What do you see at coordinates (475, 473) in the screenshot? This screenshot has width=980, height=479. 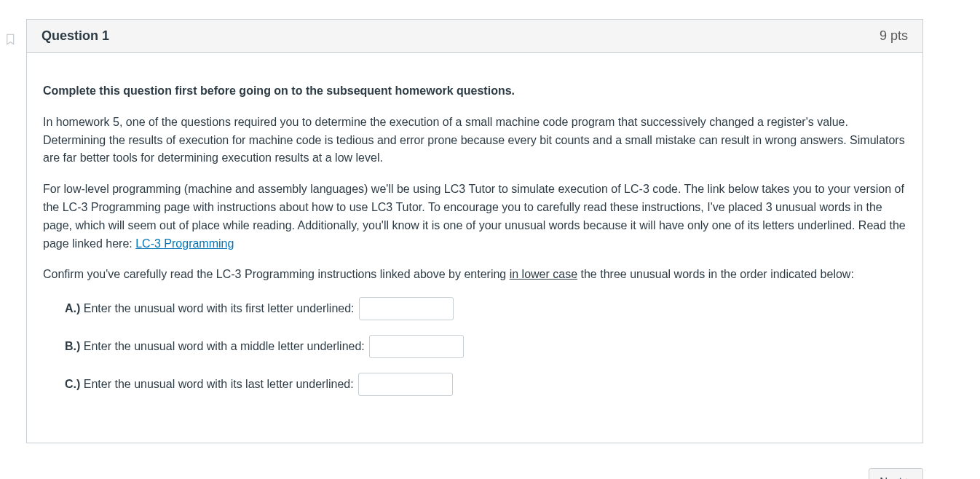 I see `nav-row: Next ▶` at bounding box center [475, 473].